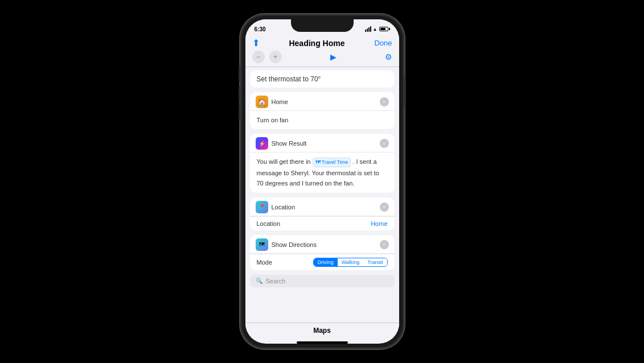 Image resolution: width=644 pixels, height=363 pixels. Describe the element at coordinates (322, 343) in the screenshot. I see `home-indicator` at that location.